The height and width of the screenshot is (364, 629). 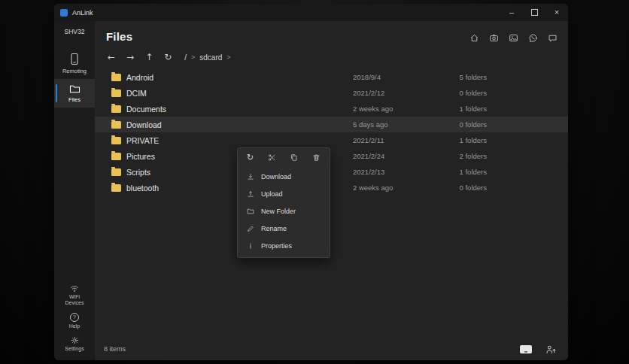 What do you see at coordinates (331, 32) in the screenshot?
I see `main-header: Files` at bounding box center [331, 32].